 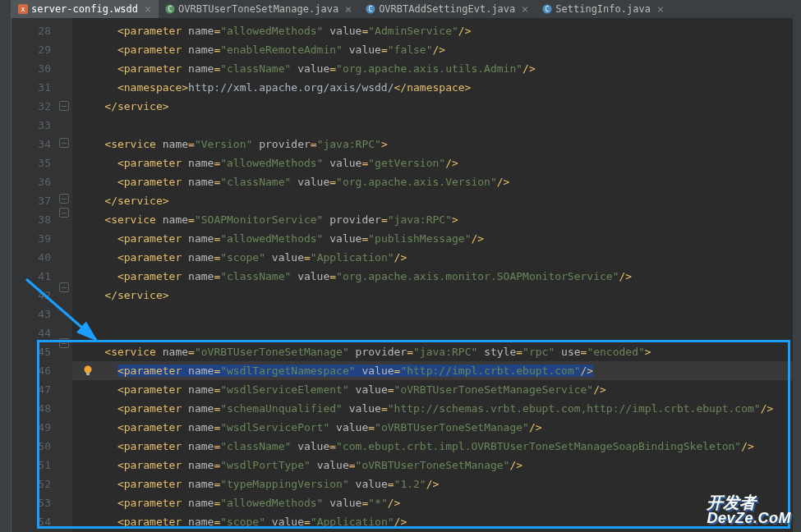 What do you see at coordinates (85, 9) in the screenshot?
I see `tab-server-config: x server-config.wsdd` at bounding box center [85, 9].